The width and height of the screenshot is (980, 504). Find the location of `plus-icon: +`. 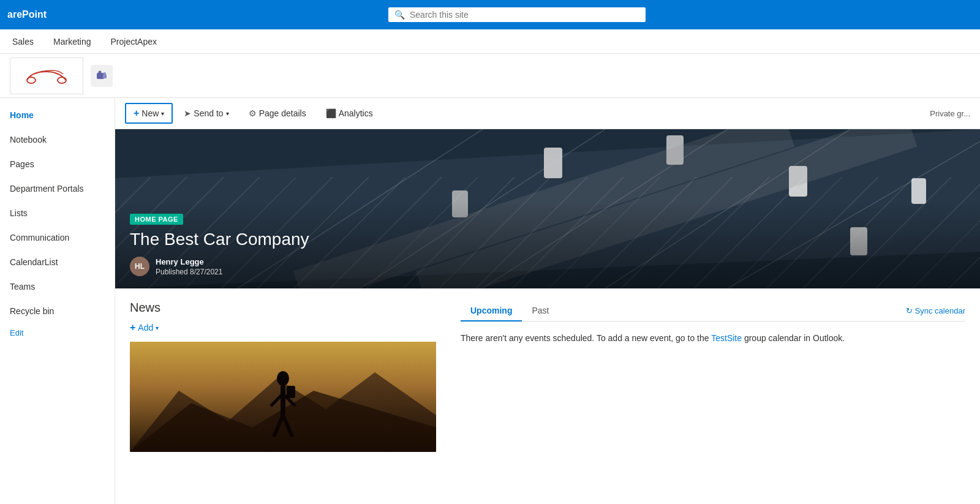

plus-icon: + is located at coordinates (136, 113).